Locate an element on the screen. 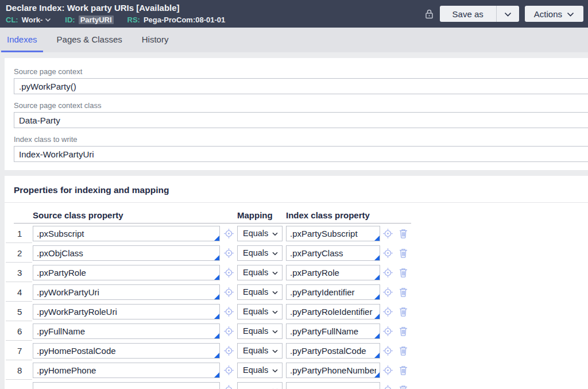 The height and width of the screenshot is (389, 588). table-row: 6 Equals is located at coordinates (212, 331).